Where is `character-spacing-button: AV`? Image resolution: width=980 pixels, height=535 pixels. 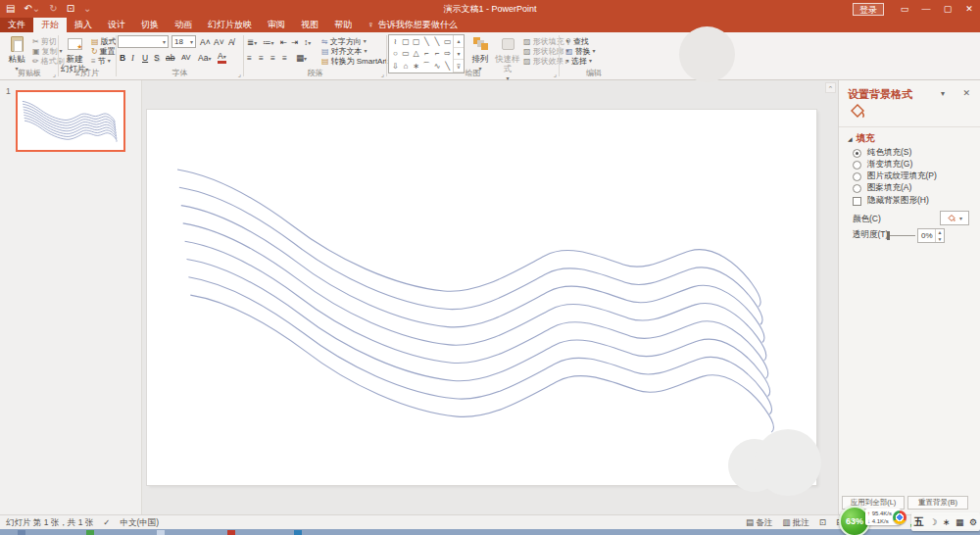 character-spacing-button: AV is located at coordinates (186, 57).